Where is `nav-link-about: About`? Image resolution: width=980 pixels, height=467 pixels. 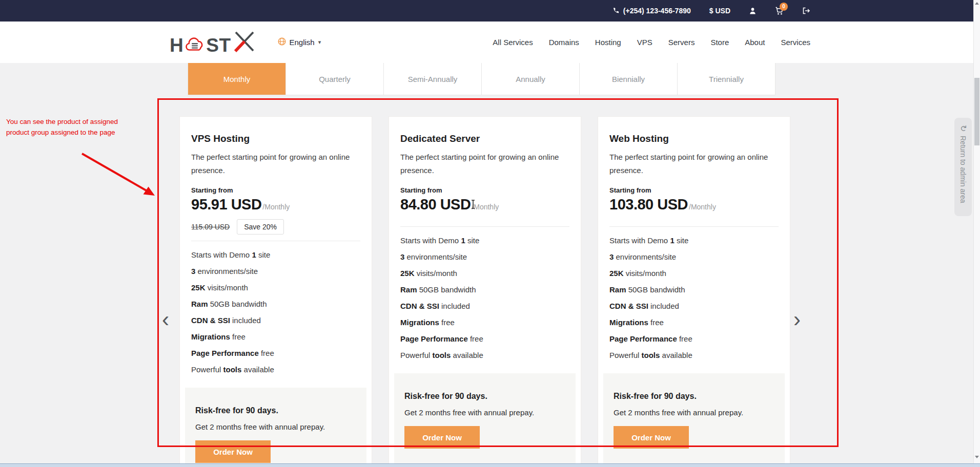 nav-link-about: About is located at coordinates (754, 42).